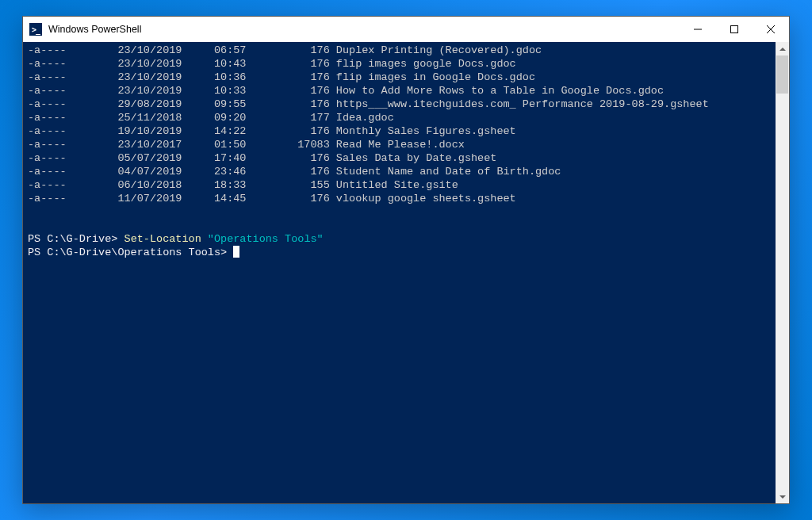 The height and width of the screenshot is (520, 812). I want to click on close-button, so click(771, 29).